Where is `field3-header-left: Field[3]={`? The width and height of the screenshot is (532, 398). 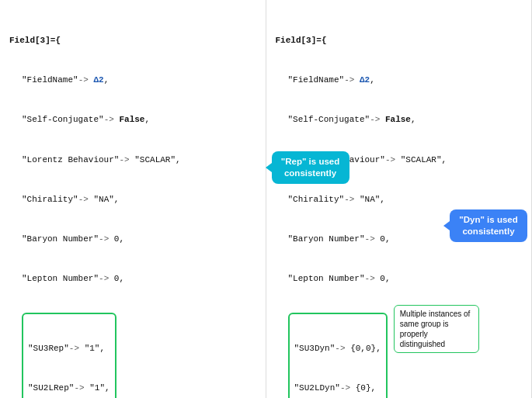
field3-header-left: Field[3]={ is located at coordinates (133, 40).